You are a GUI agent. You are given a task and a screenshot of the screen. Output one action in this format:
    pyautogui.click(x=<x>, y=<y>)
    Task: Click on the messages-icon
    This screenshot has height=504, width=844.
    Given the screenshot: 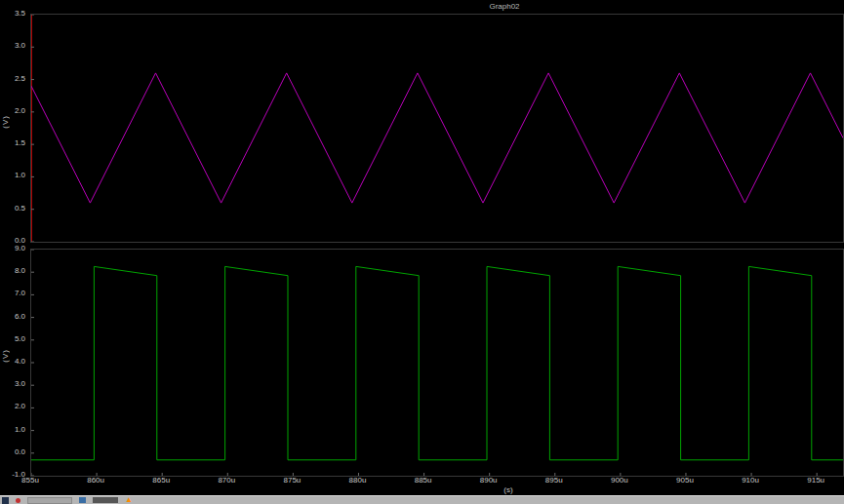 What is the action you would take?
    pyautogui.click(x=105, y=500)
    